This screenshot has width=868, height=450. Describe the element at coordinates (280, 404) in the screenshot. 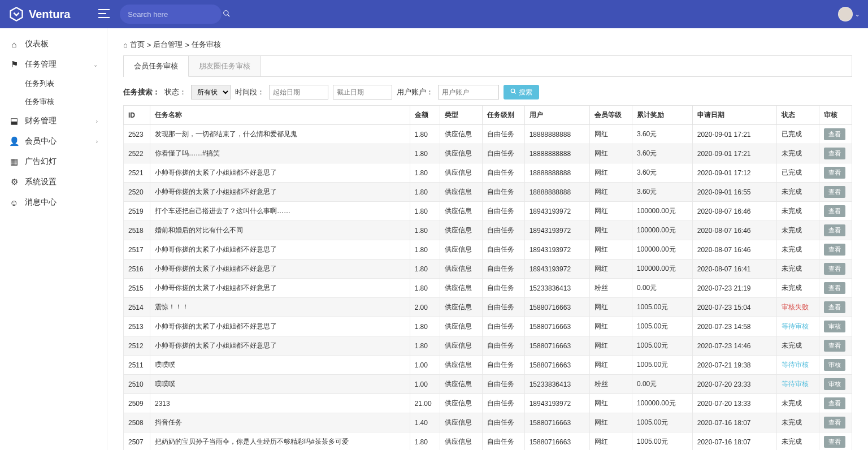

I see `cell-name: 2313` at that location.